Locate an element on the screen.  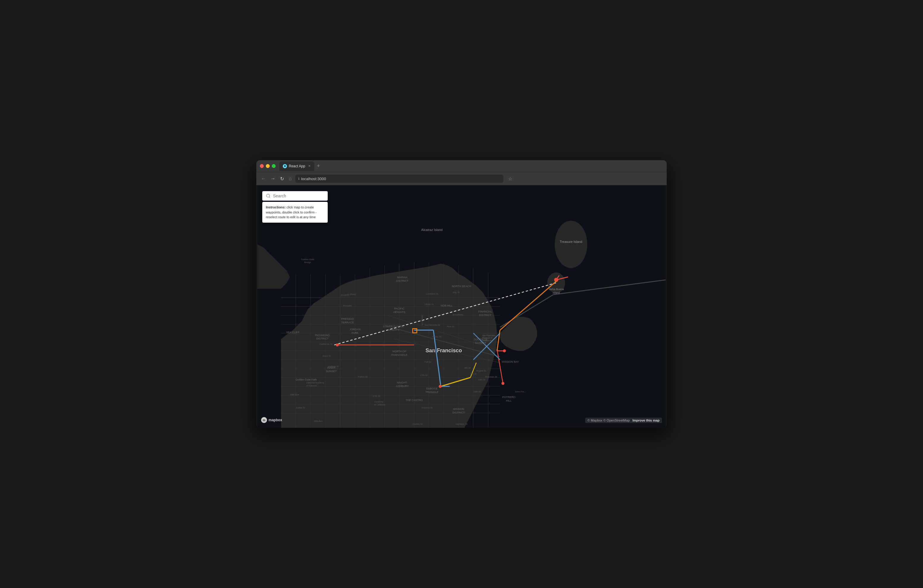
svg-text: Sacramento St is located at coordinates (432, 325).